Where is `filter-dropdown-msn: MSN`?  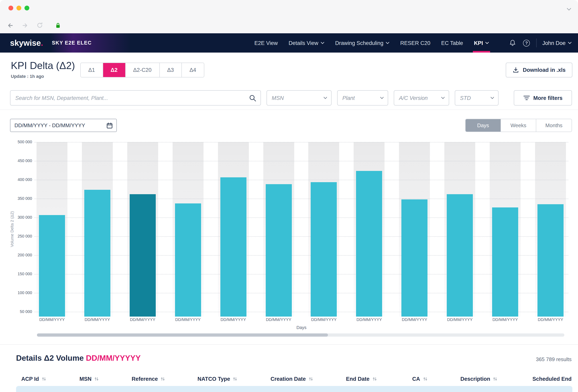
filter-dropdown-msn: MSN is located at coordinates (299, 98).